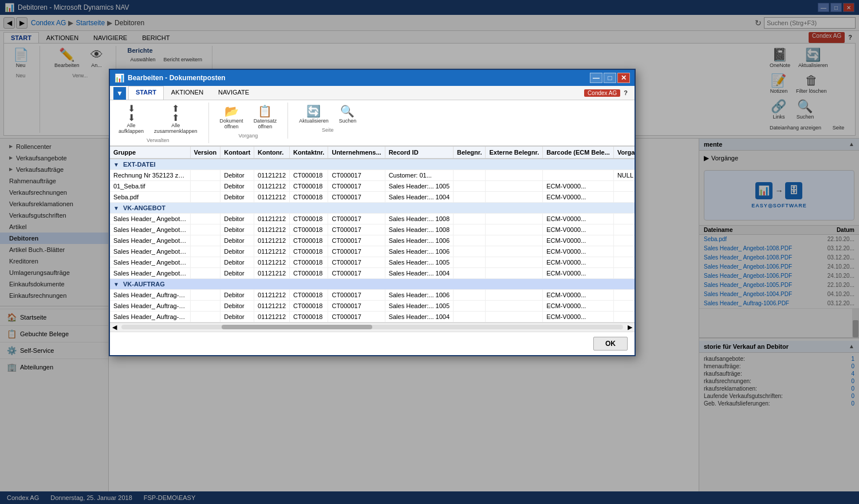  What do you see at coordinates (372, 93) in the screenshot?
I see `modal-ribbon-tabs: ▼ START AKTIONEN NAVIGATE Condex AG ?` at bounding box center [372, 93].